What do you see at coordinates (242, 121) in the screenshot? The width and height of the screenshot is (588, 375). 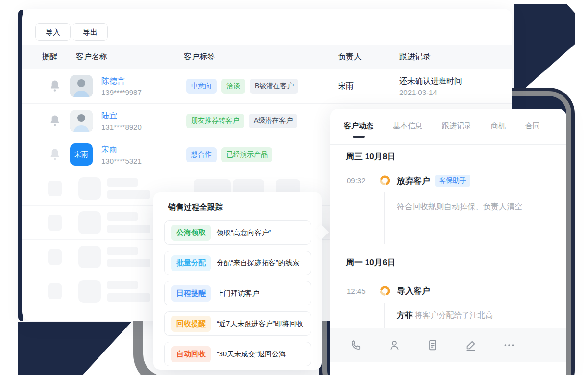 I see `customer-tags: 朋友推荐转客户 A级潜在客户` at bounding box center [242, 121].